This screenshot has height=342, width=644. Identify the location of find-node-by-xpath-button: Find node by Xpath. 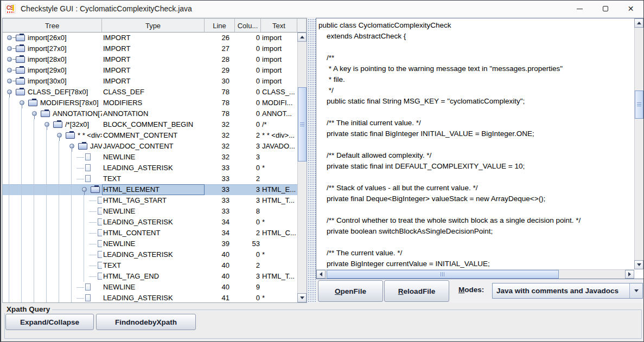
(146, 322).